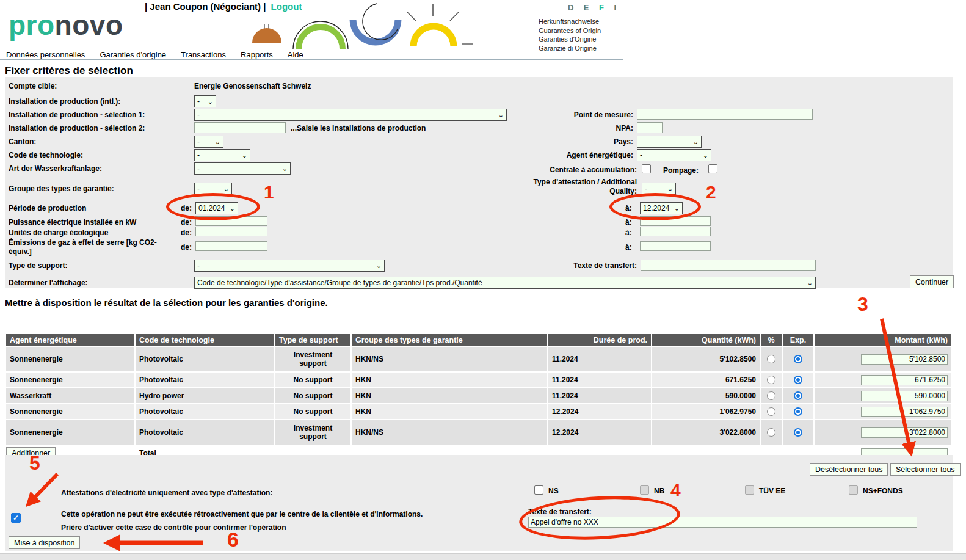  What do you see at coordinates (479, 432) in the screenshot?
I see `table-row: Sonnenenergie Photovoltaic Investment su…` at bounding box center [479, 432].